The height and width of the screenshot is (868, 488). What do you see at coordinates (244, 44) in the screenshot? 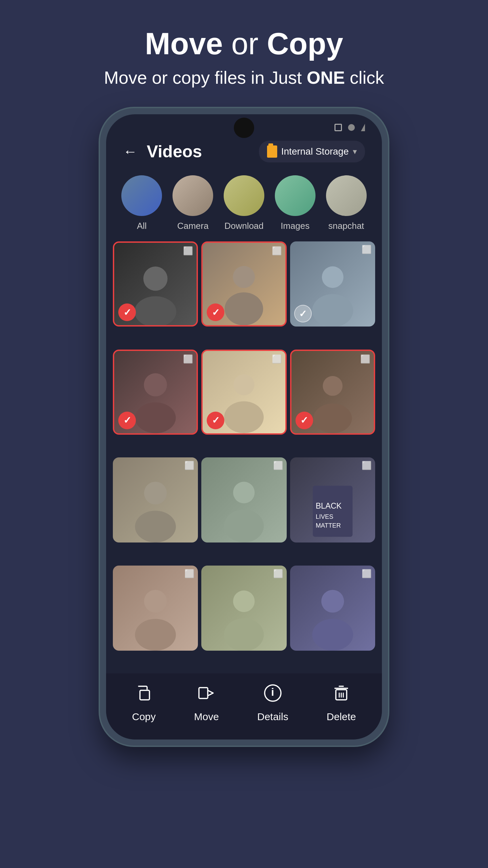
I see `hero-section: Move or Copy Move or copy files in Just …` at bounding box center [244, 44].